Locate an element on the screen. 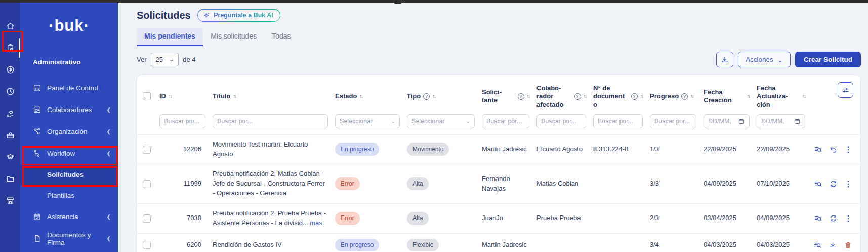 This screenshot has width=868, height=252. sidebar-item-documentos-y-firma: Documentos y Firma ❮ is located at coordinates (69, 238).